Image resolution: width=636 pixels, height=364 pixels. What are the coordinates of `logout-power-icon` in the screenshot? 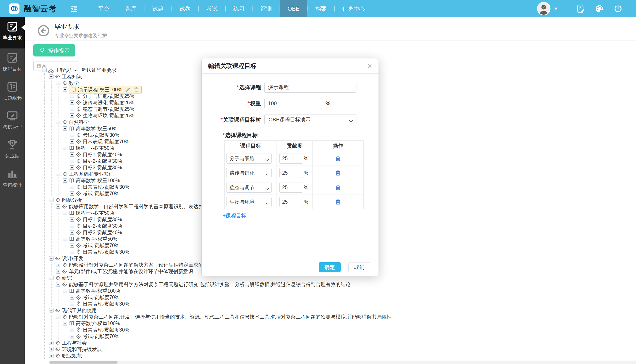 It's located at (618, 8).